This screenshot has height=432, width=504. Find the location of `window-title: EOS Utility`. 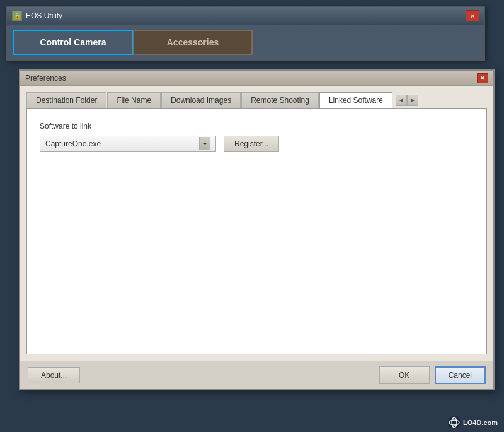

window-title: EOS Utility is located at coordinates (44, 16).